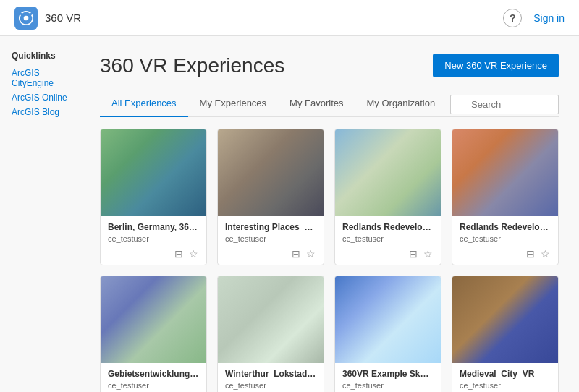 The image size is (579, 392). Describe the element at coordinates (388, 197) in the screenshot. I see `card-redlands1: Redlands Redevelopment ... ce_testuser ⊟…` at that location.